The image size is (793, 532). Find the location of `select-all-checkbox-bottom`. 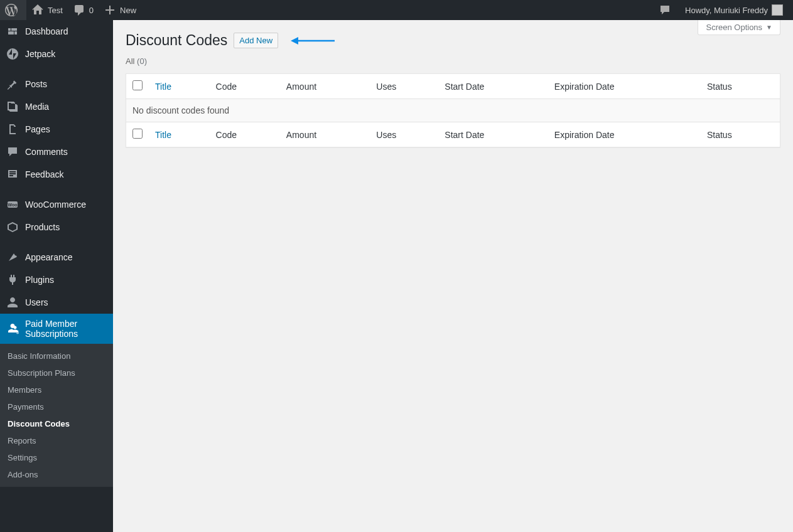

select-all-checkbox-bottom is located at coordinates (138, 134).